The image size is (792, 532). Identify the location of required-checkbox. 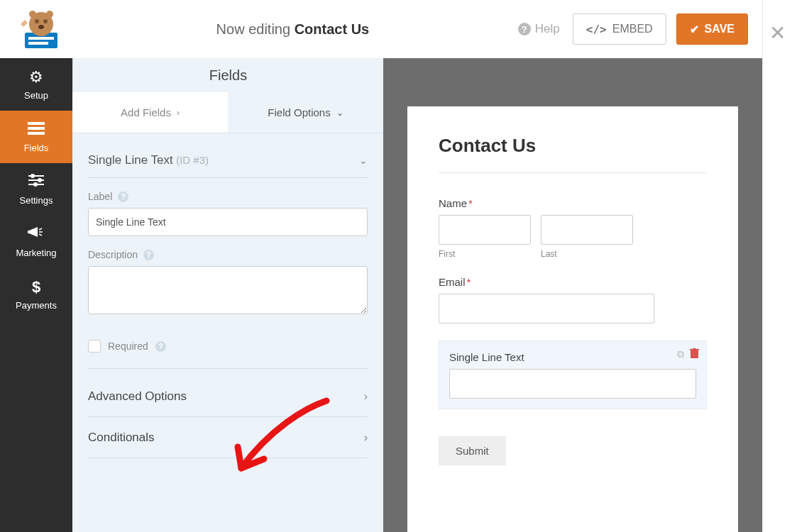
(94, 346).